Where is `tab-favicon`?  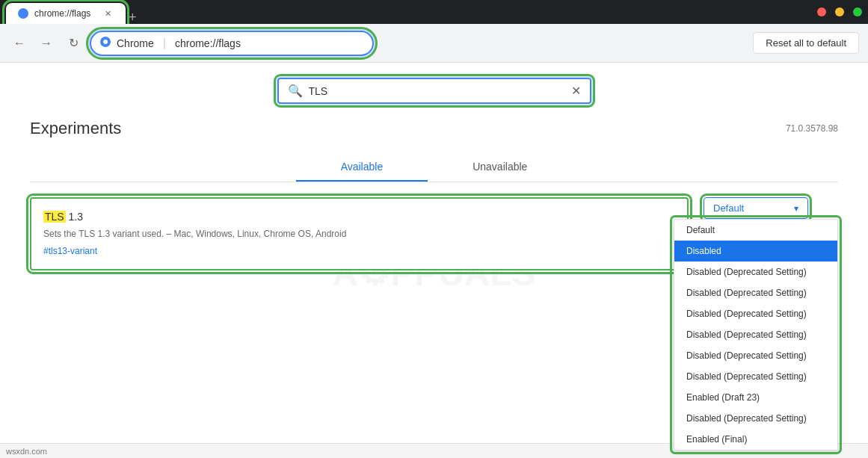
tab-favicon is located at coordinates (23, 13).